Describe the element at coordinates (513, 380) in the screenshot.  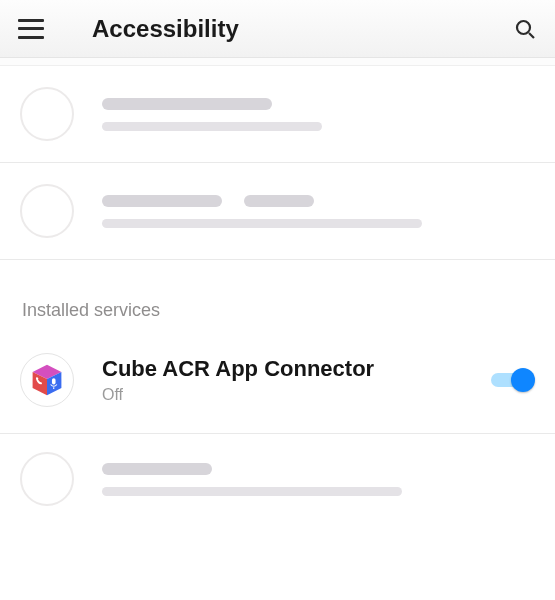
I see `service-toggle` at that location.